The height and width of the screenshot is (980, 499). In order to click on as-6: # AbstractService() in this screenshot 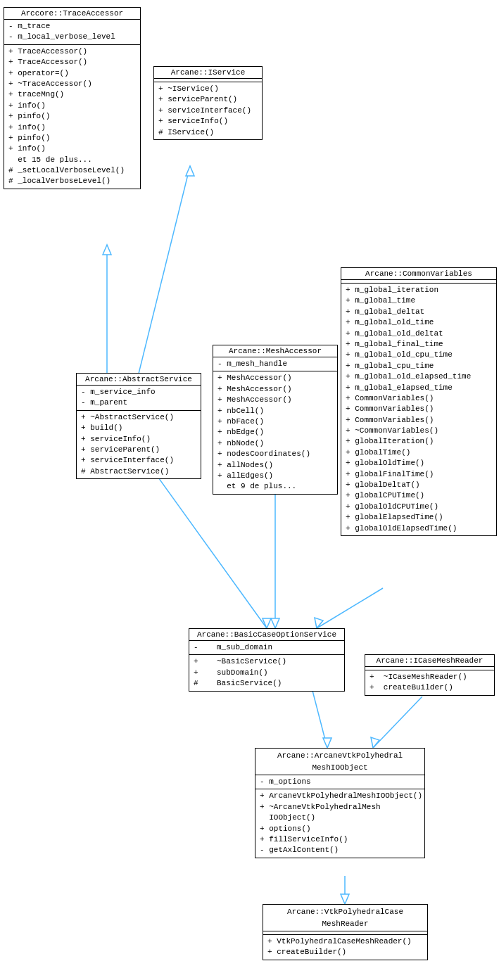, I will do `click(139, 471)`.